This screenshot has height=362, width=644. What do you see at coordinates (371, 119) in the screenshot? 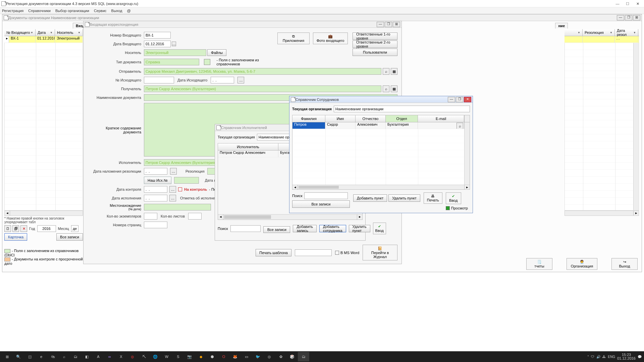
I see `emp-col-patronymic: Отчество` at bounding box center [371, 119].